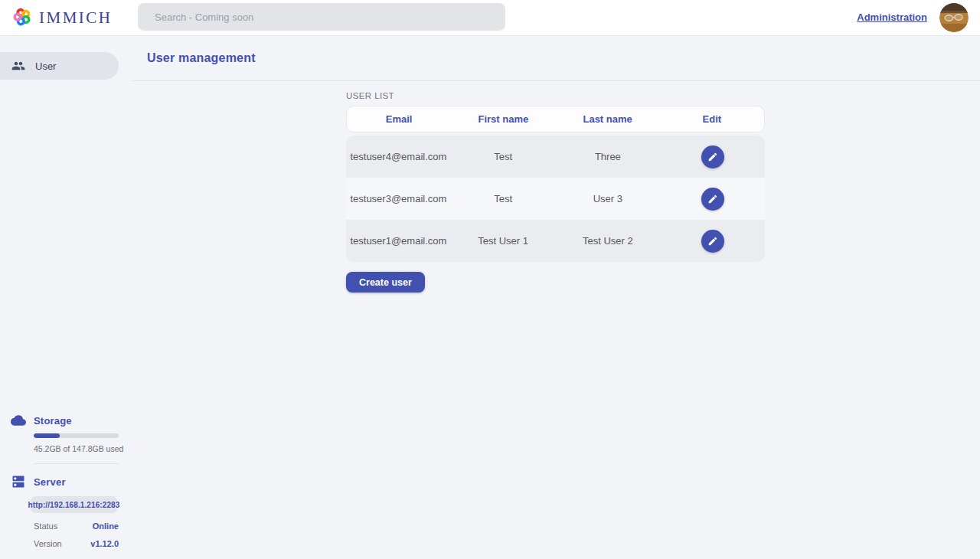 Image resolution: width=980 pixels, height=559 pixels. What do you see at coordinates (77, 526) in the screenshot?
I see `server-status-row: Status Online` at bounding box center [77, 526].